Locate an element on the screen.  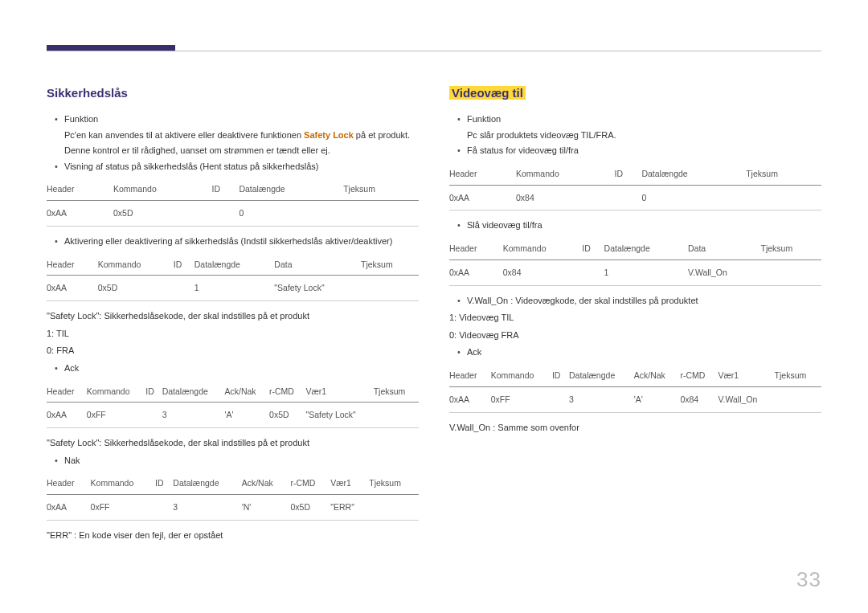
safety-lock-emphasis: Safety Lock is located at coordinates (329, 135).